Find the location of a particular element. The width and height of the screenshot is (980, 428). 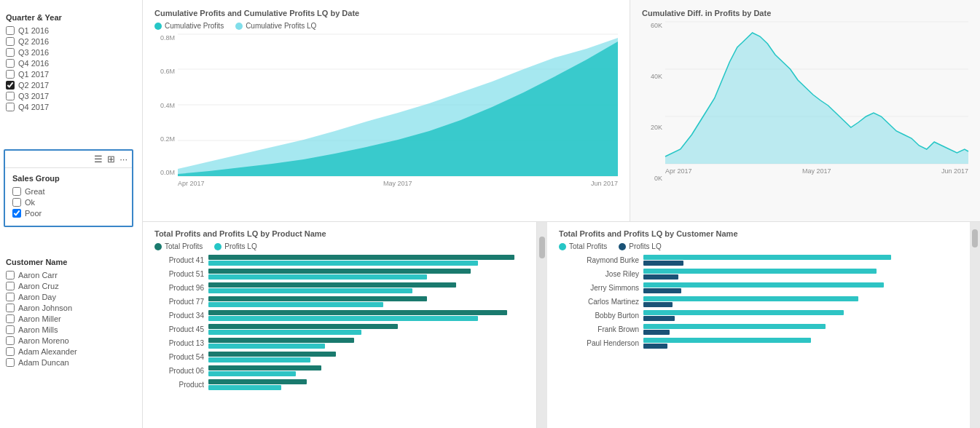

product-bar-chart: Product 41 Product 51 is located at coordinates (340, 322).